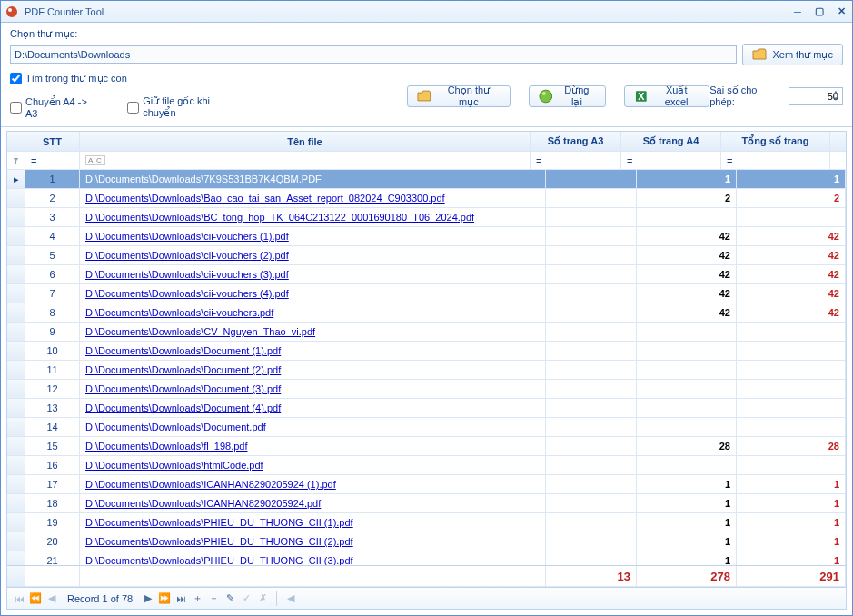 The image size is (853, 616). What do you see at coordinates (200, 332) in the screenshot?
I see `file-link: D:\Documents\Downloads\CV_Nguyen_Thao_vi…` at bounding box center [200, 332].